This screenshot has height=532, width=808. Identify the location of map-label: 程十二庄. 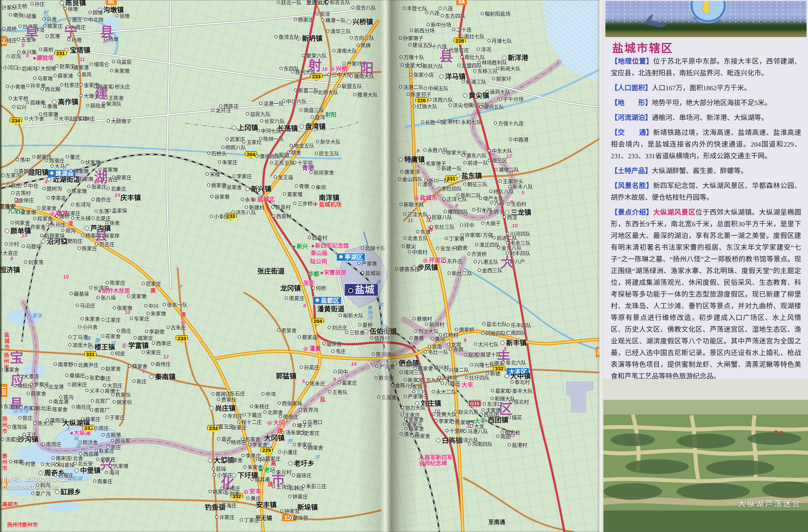
(250, 422).